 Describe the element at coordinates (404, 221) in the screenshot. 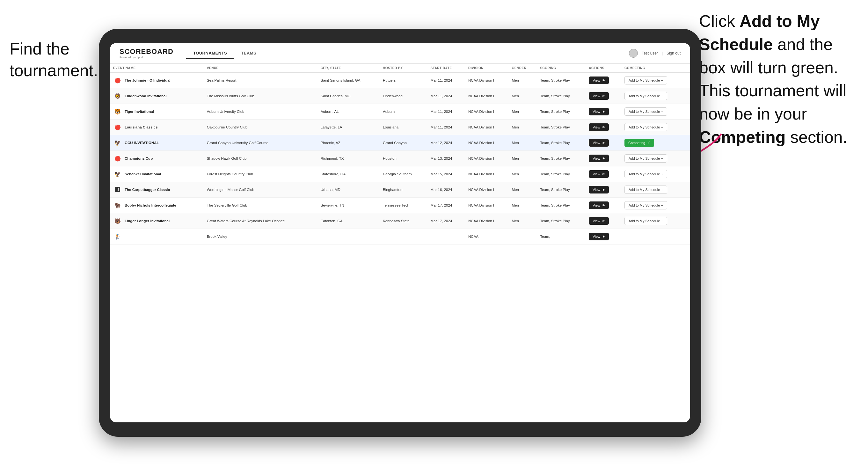

I see `host-cell: Kennesaw State` at that location.